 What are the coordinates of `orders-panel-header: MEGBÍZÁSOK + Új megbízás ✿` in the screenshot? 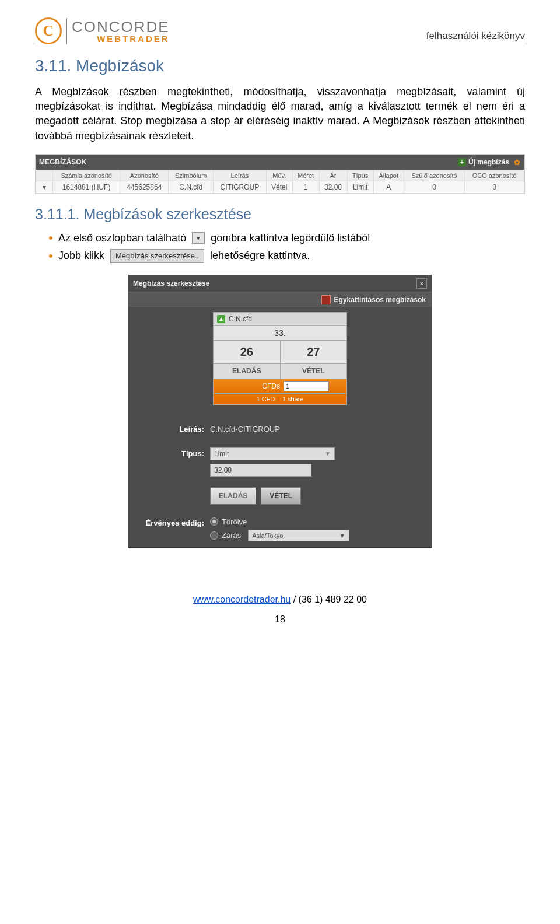 It's located at (280, 162).